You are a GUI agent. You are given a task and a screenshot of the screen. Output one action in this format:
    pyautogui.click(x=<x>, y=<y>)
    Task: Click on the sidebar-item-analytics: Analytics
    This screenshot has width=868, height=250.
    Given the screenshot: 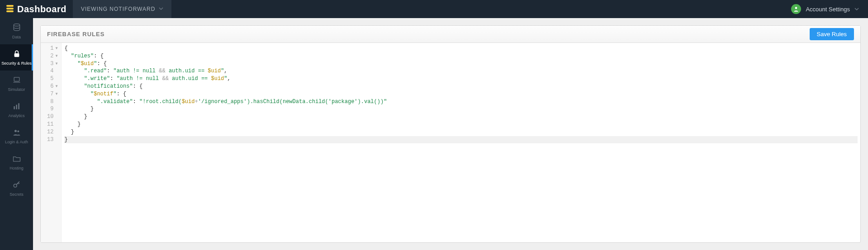 What is the action you would take?
    pyautogui.click(x=16, y=110)
    